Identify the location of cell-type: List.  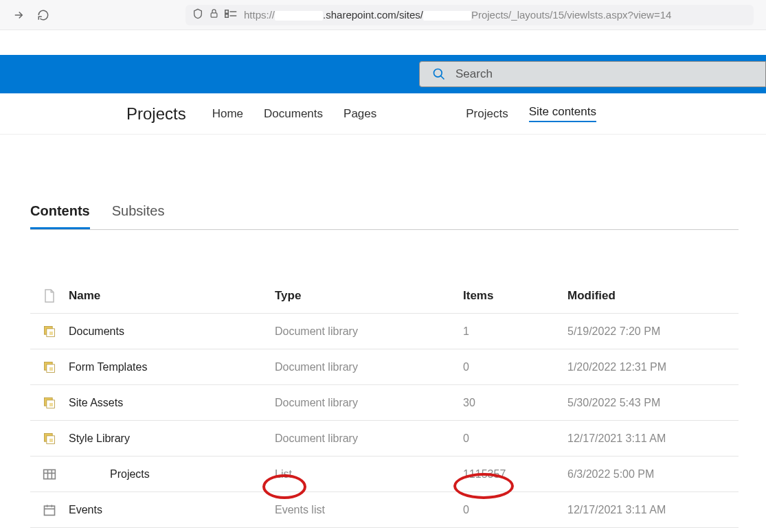
(369, 474).